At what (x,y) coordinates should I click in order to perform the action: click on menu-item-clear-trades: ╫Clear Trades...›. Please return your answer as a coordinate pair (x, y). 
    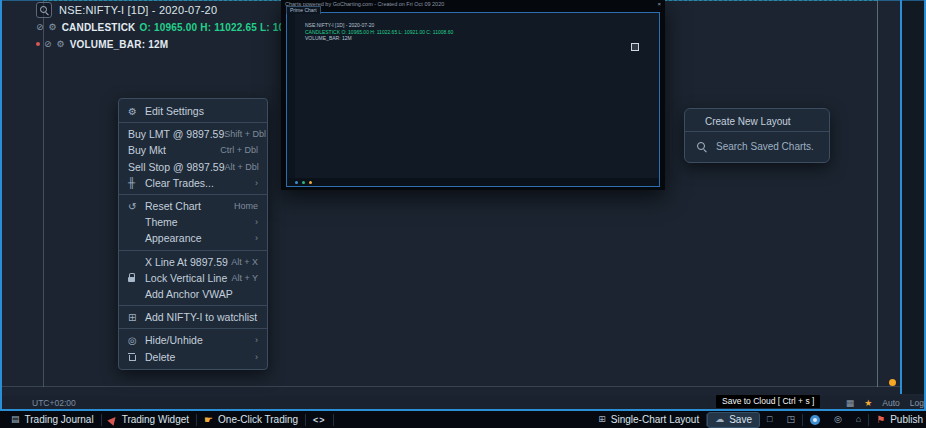
    Looking at the image, I should click on (193, 183).